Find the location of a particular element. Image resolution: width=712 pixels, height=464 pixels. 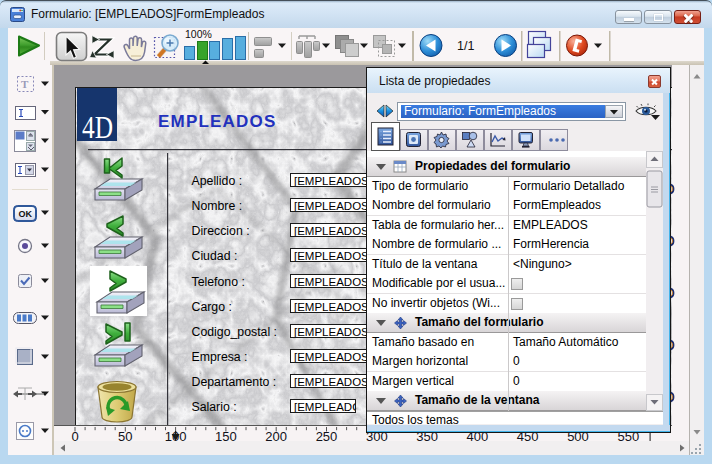

svg-text: 1/1 is located at coordinates (466, 46).